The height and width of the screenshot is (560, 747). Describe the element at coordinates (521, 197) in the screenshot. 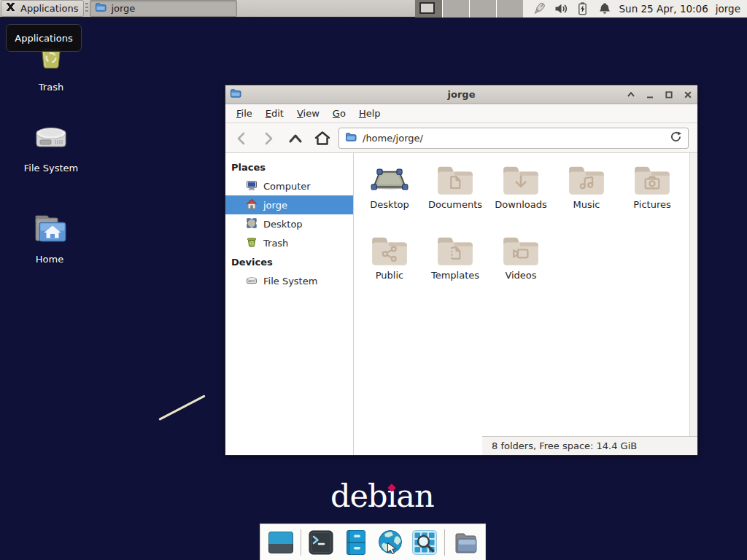

I see `file-item-downloads: Downloads` at that location.